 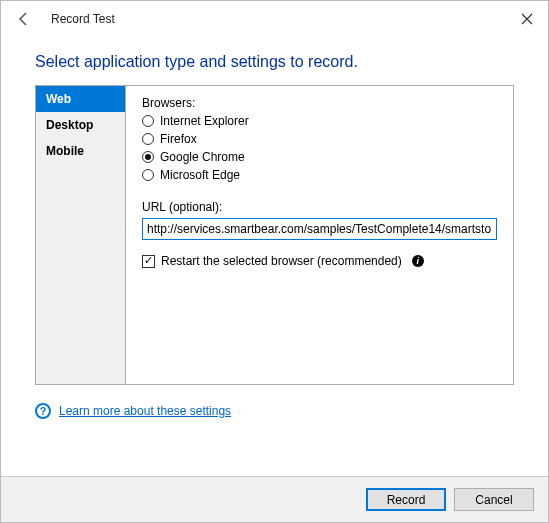 I want to click on radio-label: Firefox, so click(x=178, y=139).